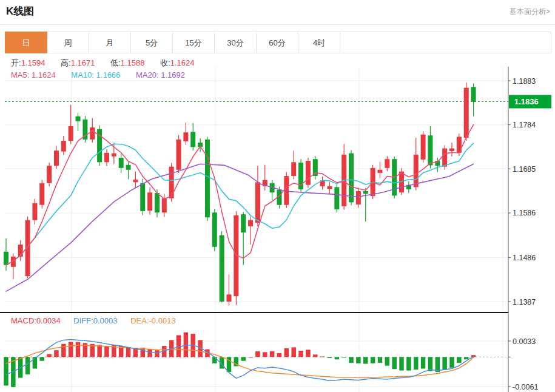  Describe the element at coordinates (530, 12) in the screenshot. I see `fundamental-analysis-link: 基本面分析>` at that location.